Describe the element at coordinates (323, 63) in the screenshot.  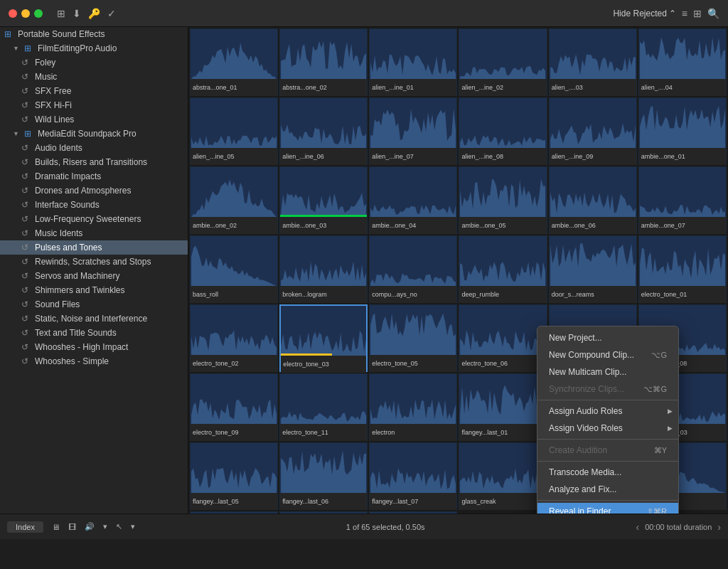
I see `clip-item: abstra...one_02` at that location.